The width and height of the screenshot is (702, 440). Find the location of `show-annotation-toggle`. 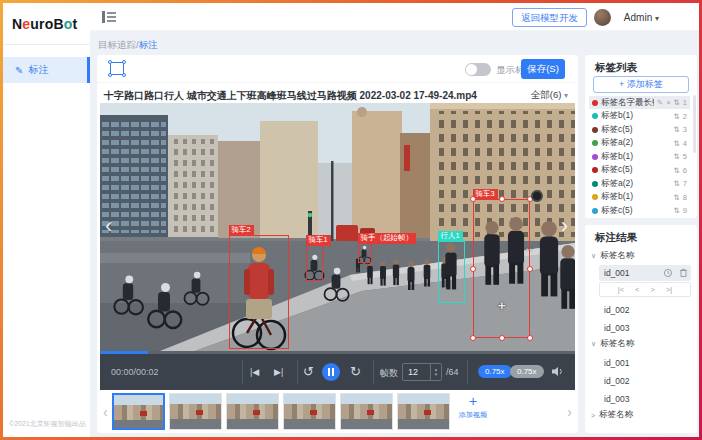

show-annotation-toggle is located at coordinates (478, 70).